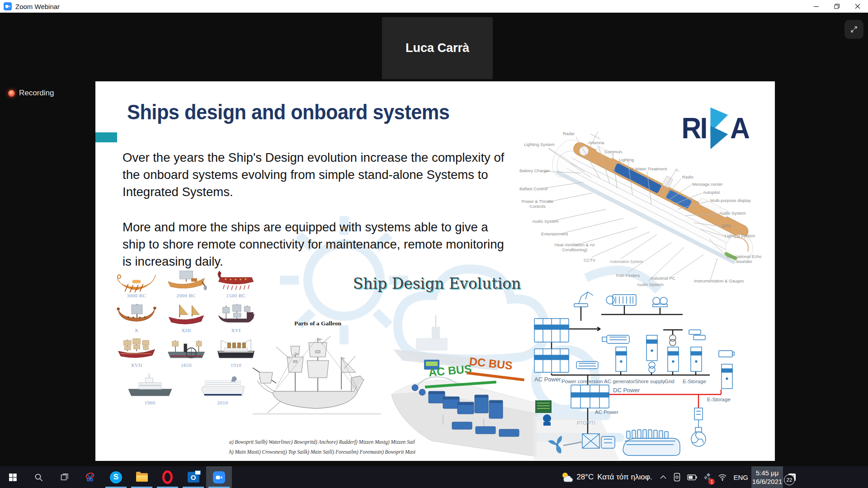 This screenshot has width=868, height=488. What do you see at coordinates (590, 260) in the screenshot?
I see `callout-label: CCTV` at bounding box center [590, 260].